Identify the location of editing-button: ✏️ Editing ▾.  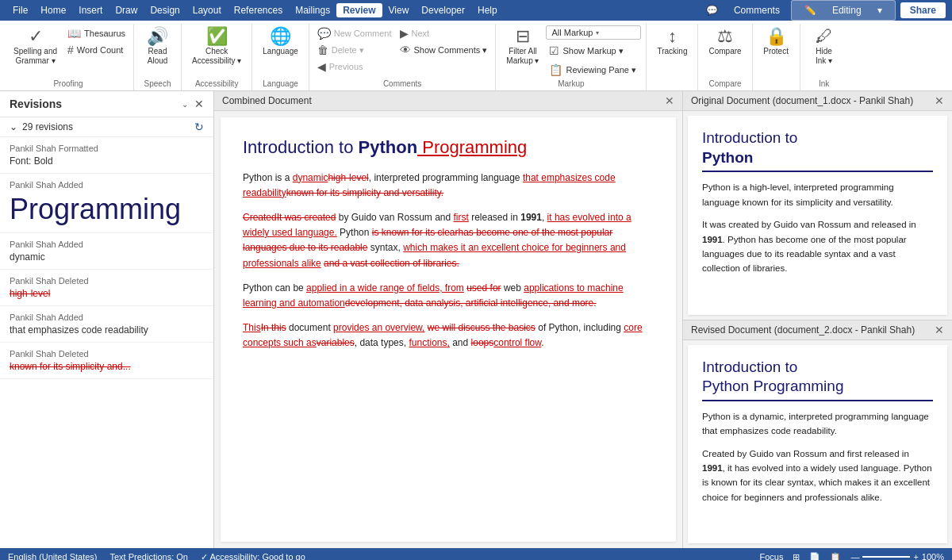
(843, 10).